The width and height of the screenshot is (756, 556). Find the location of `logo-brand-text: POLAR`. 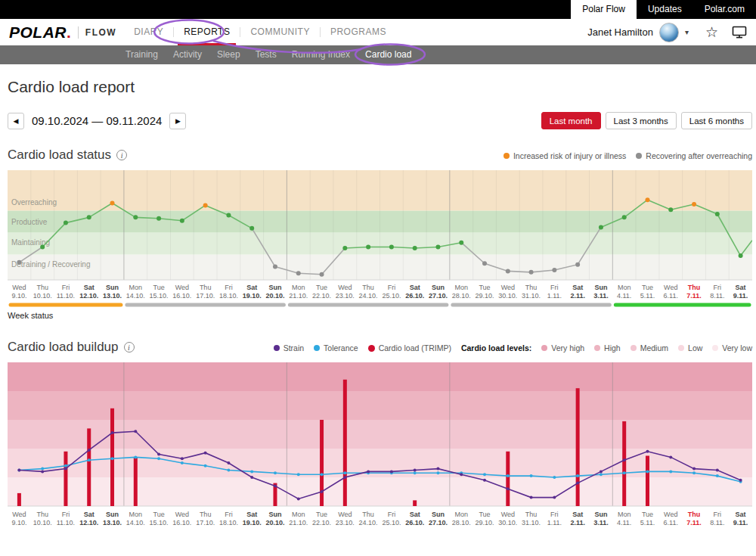

logo-brand-text: POLAR is located at coordinates (38, 33).